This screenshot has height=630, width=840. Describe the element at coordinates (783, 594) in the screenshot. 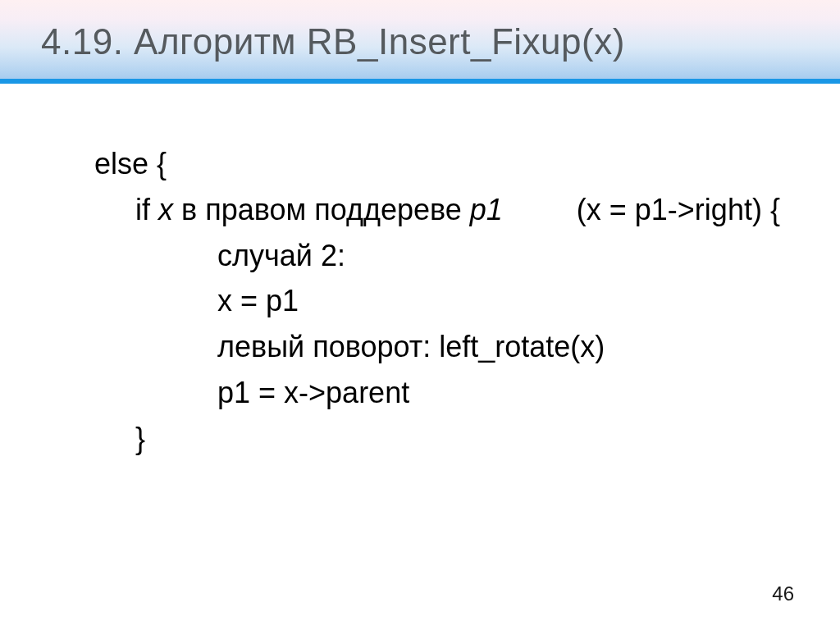

I see `page-number: 46` at that location.